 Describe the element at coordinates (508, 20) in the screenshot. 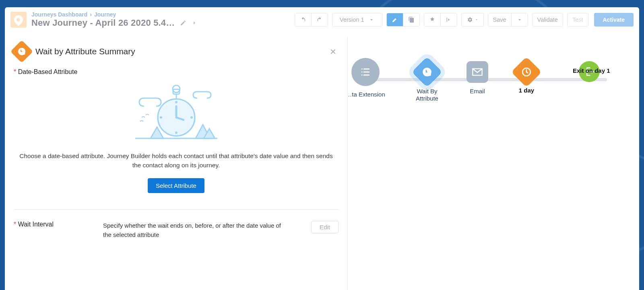

I see `save-group: Save` at that location.